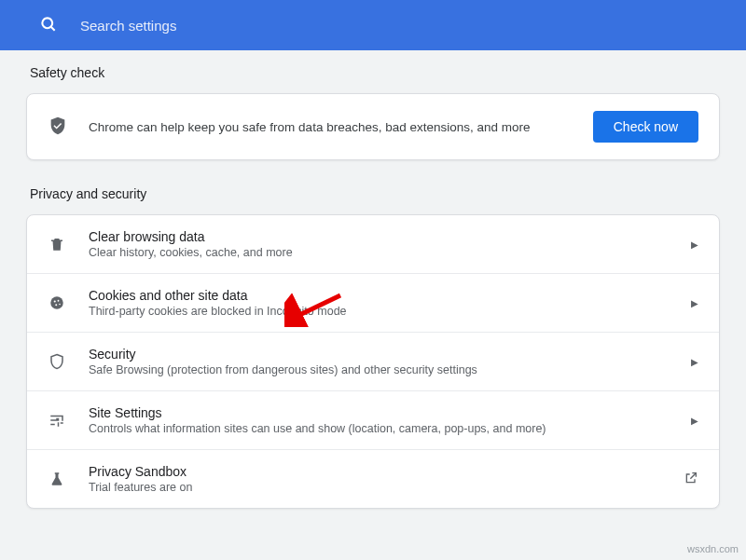  What do you see at coordinates (373, 304) in the screenshot?
I see `cookies-row: Cookies and other site data Third-party …` at bounding box center [373, 304].